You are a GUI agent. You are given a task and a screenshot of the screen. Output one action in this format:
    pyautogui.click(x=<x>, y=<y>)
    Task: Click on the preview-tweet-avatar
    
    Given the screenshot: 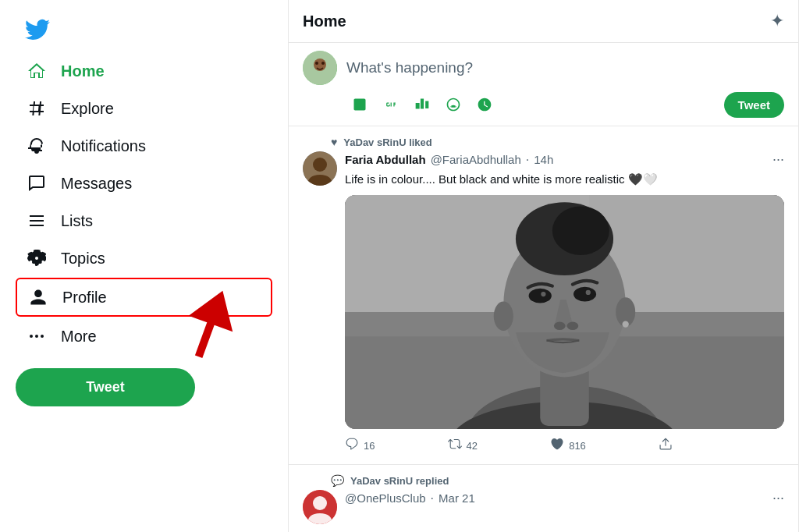 What is the action you would take?
    pyautogui.click(x=320, y=507)
    